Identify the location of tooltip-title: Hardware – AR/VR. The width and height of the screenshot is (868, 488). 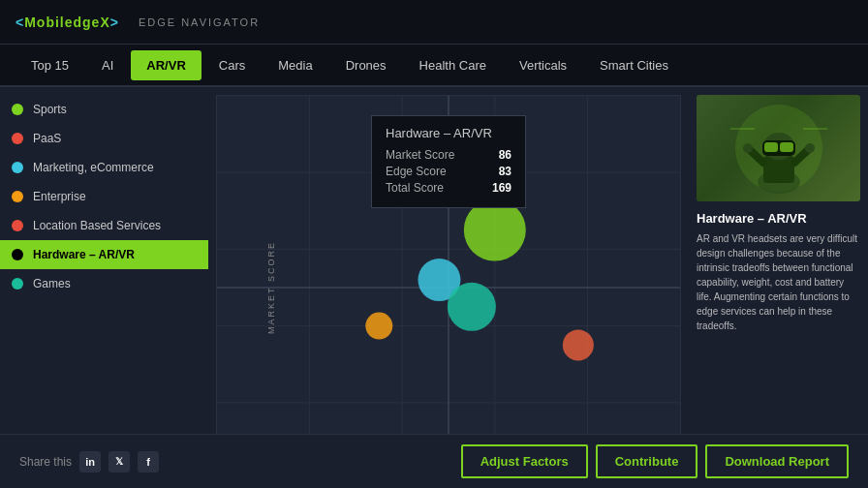
(449, 134).